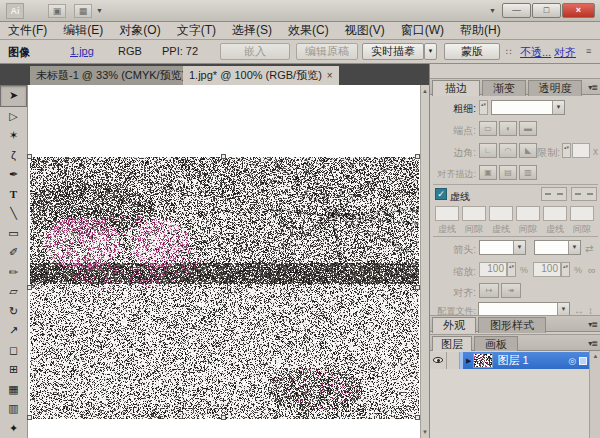  Describe the element at coordinates (430, 52) in the screenshot. I see `live-trace-dropdown-icon: ▼` at that location.